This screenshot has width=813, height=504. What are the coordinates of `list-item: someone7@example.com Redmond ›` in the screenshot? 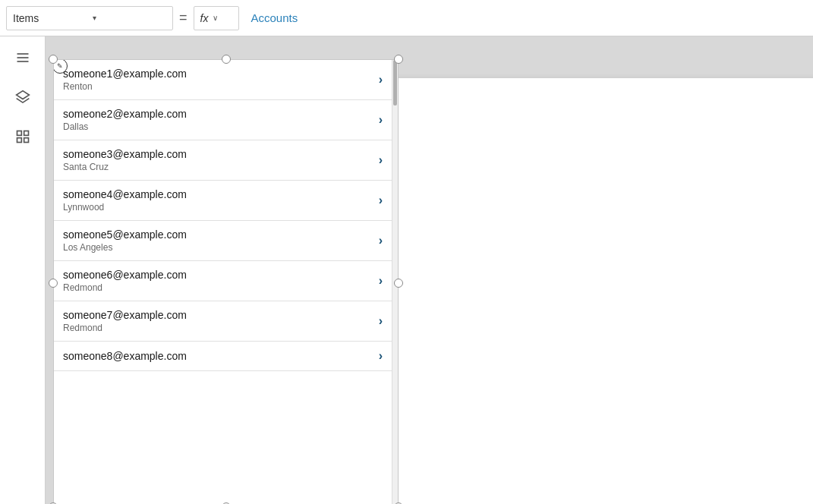 It's located at (223, 322).